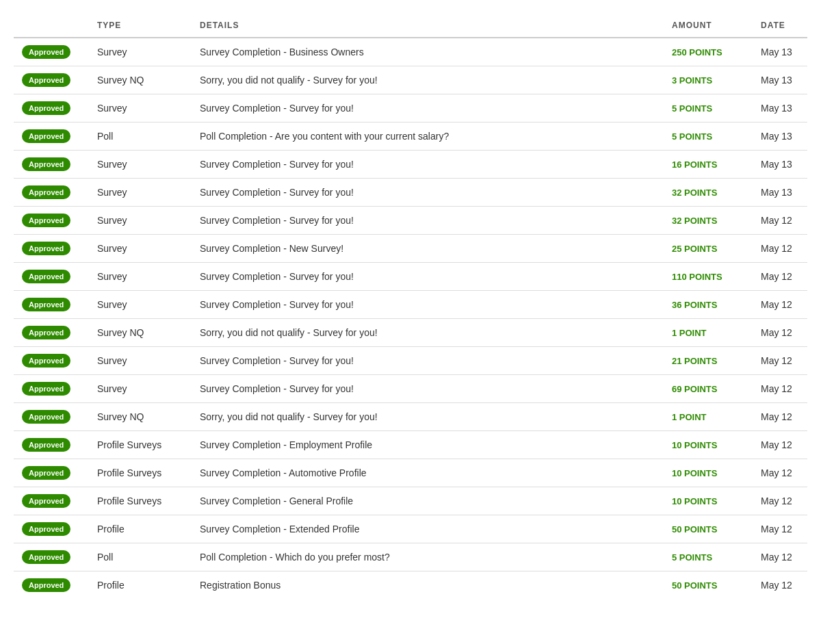 This screenshot has height=644, width=821. I want to click on cell-details: Survey Completion - Business Owners, so click(428, 52).